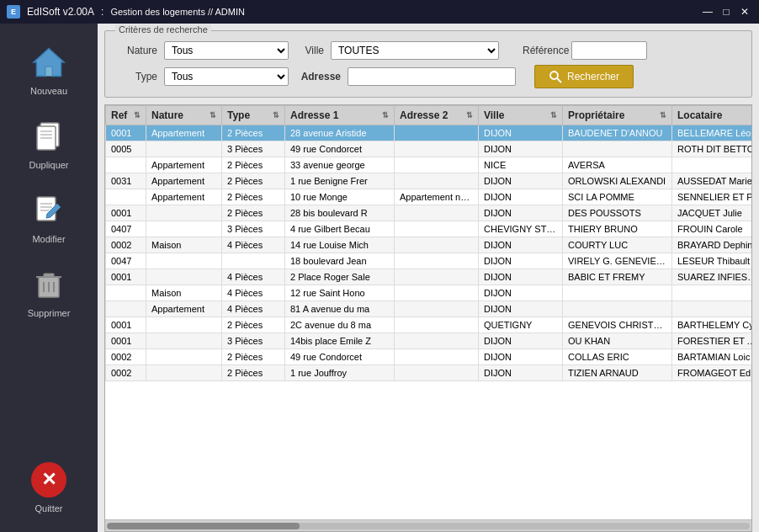  What do you see at coordinates (429, 325) in the screenshot?
I see `table-row: 00012 Pièces2C avenue du 8 maQUETIGNYGEN…` at bounding box center [429, 325].